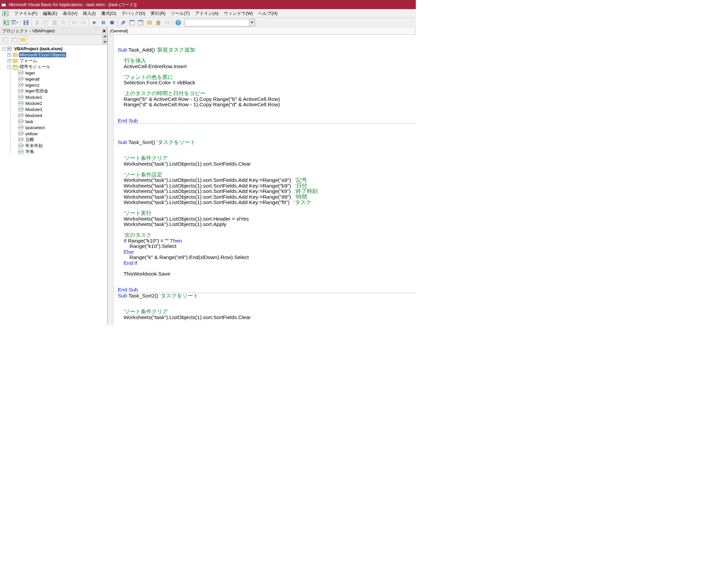 This screenshot has height=569, width=728. Describe the element at coordinates (26, 23) in the screenshot. I see `save-button` at that location.